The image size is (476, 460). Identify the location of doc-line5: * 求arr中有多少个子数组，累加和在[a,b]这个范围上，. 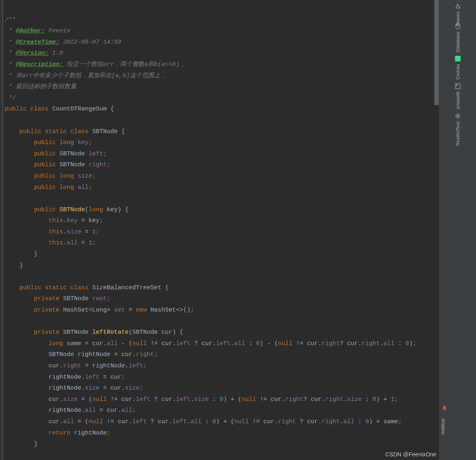
(86, 76).